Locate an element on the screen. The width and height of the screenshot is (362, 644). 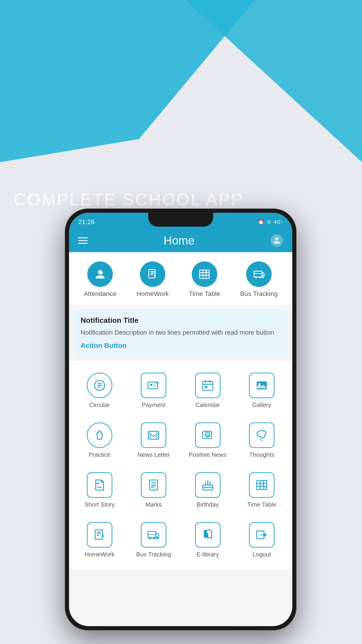
timetable-top-icon is located at coordinates (205, 274).